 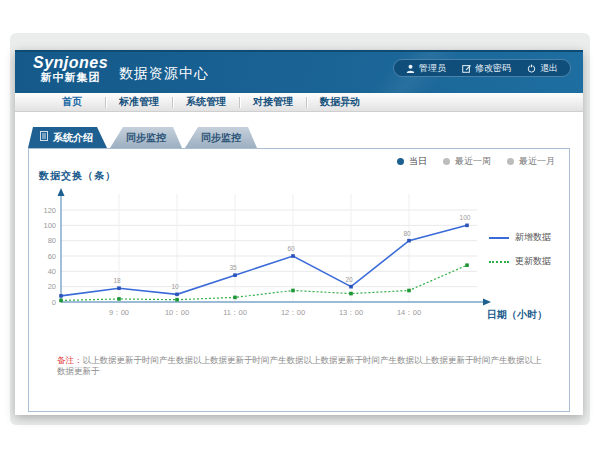 What do you see at coordinates (221, 138) in the screenshot?
I see `tab-sync-monitor-2: 同步监控` at bounding box center [221, 138].